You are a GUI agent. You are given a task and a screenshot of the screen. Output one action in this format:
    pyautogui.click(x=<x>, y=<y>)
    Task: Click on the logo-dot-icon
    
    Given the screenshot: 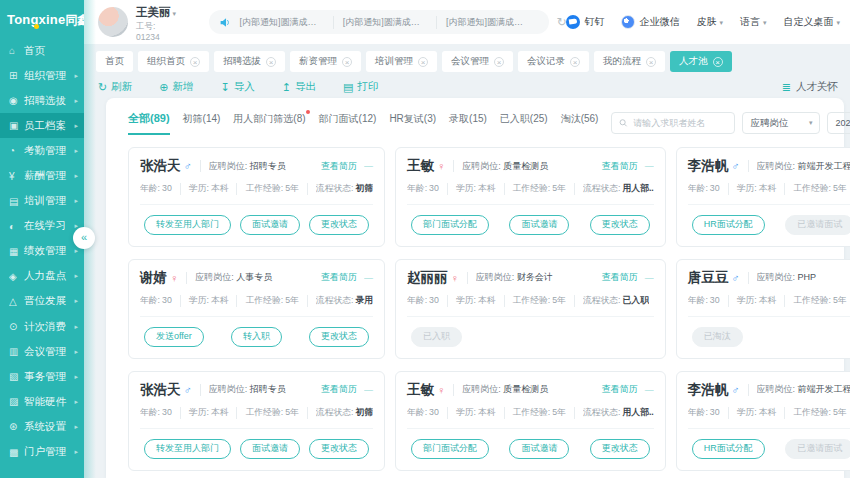 What is the action you would take?
    pyautogui.click(x=36, y=26)
    